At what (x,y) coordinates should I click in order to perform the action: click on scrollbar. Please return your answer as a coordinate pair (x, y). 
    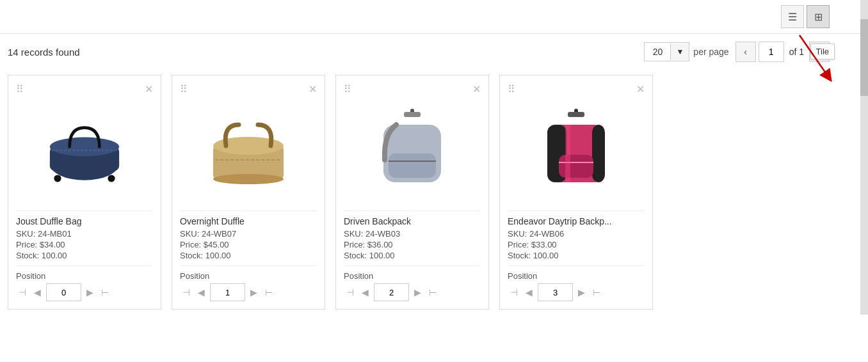
    Looking at the image, I should click on (864, 157).